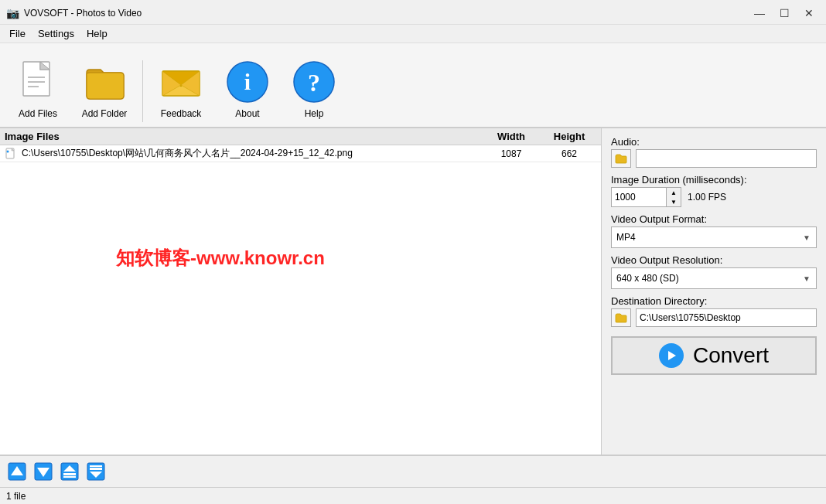 The height and width of the screenshot is (504, 826). What do you see at coordinates (38, 114) in the screenshot?
I see `add-files-label: Add Files` at bounding box center [38, 114].